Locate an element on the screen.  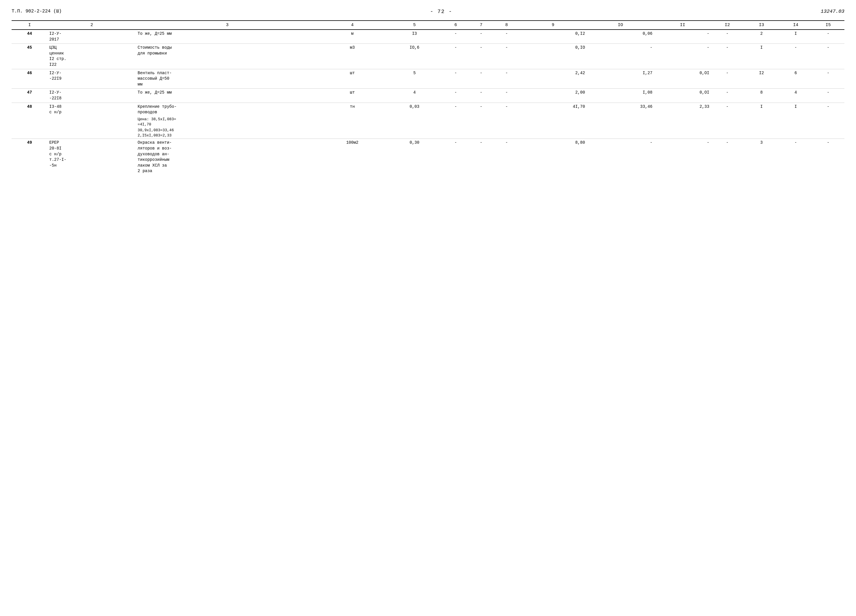
row-col13: I2 is located at coordinates (762, 79).